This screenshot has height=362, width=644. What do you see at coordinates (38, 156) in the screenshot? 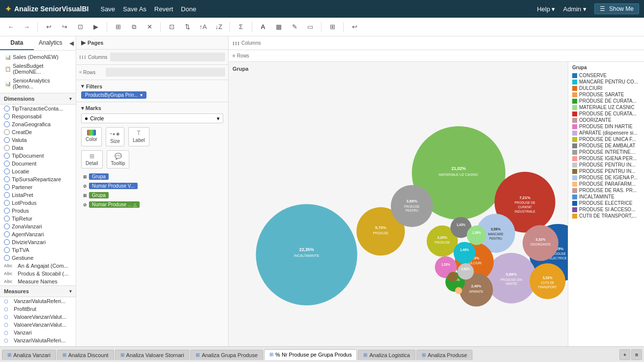
I see `dim-TipDocument: TipDocument` at bounding box center [38, 156].